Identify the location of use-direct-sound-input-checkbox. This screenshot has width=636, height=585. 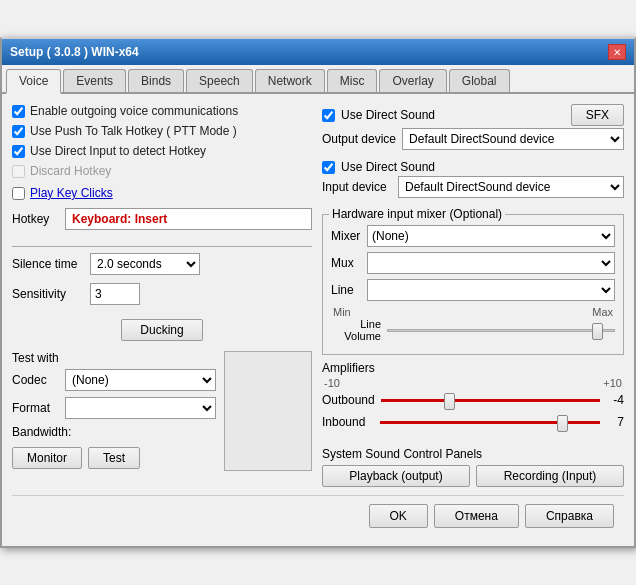
(328, 168).